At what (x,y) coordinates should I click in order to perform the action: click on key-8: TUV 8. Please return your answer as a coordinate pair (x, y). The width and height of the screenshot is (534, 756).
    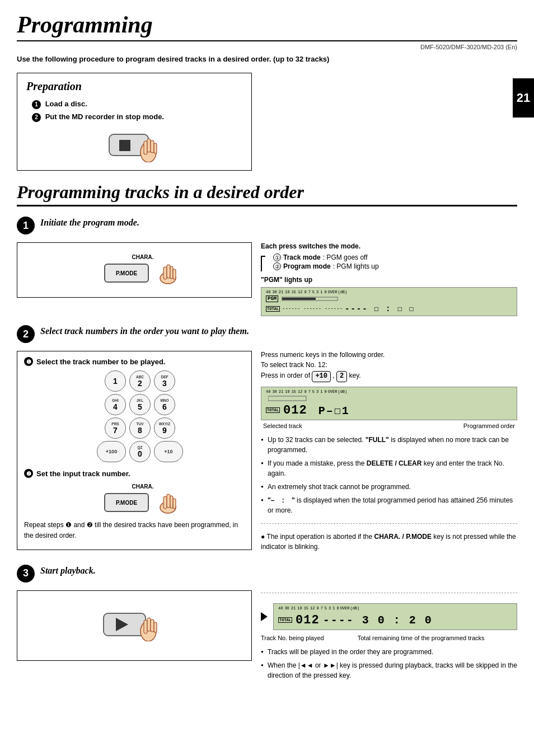
    Looking at the image, I should click on (140, 428).